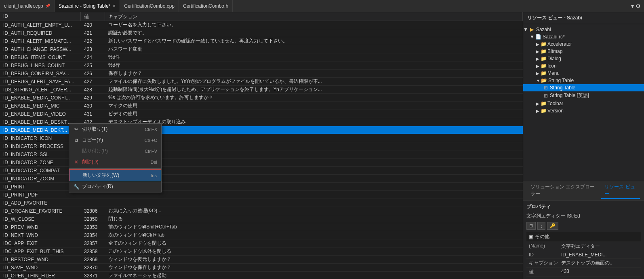 Image resolution: width=644 pixels, height=279 pixels. I want to click on cell-caption: ウィンドウを復元しますか？, so click(314, 260).